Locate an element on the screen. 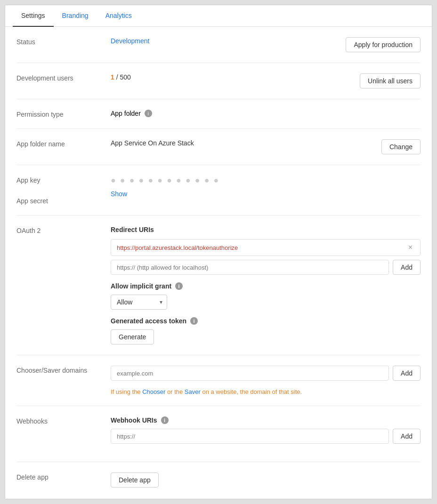 This screenshot has width=437, height=504. add-chooser-saver-button: Add is located at coordinates (407, 373).